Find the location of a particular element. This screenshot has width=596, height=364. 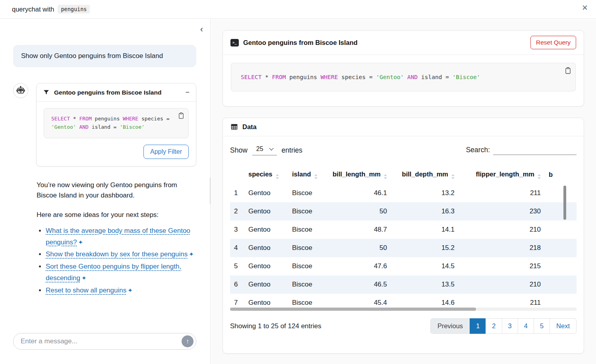

suggestion-link: Reset to show all penguins is located at coordinates (86, 290).